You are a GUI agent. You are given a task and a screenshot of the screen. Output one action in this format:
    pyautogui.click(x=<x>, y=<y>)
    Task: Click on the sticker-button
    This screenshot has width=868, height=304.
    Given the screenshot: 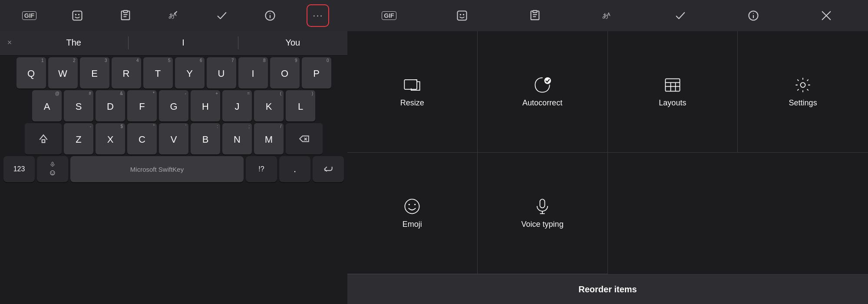 What is the action you would take?
    pyautogui.click(x=77, y=16)
    